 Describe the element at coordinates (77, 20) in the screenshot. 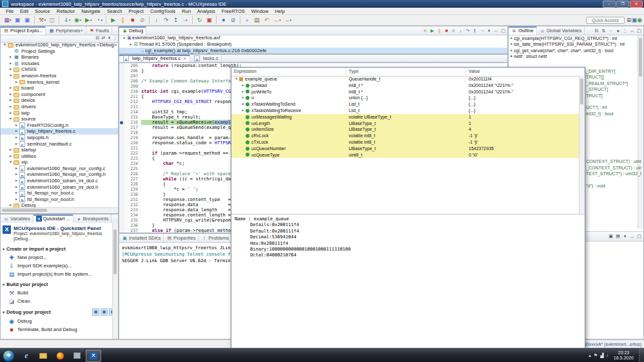

I see `debug-icon: ◉▾` at that location.